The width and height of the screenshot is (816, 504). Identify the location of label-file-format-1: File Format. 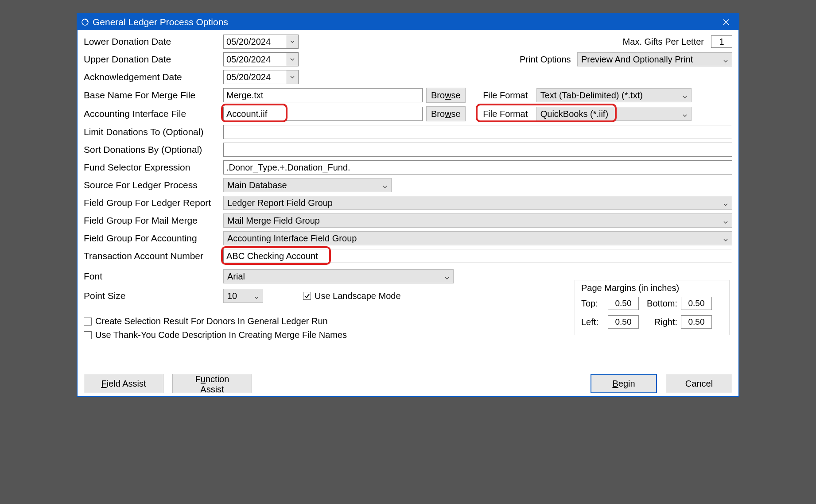
(505, 96).